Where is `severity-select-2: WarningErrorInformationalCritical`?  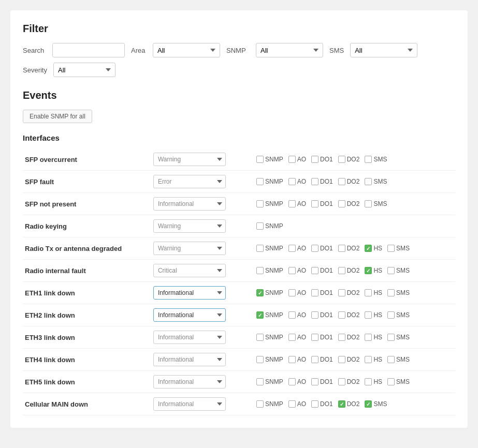 severity-select-2: WarningErrorInformationalCritical is located at coordinates (190, 204).